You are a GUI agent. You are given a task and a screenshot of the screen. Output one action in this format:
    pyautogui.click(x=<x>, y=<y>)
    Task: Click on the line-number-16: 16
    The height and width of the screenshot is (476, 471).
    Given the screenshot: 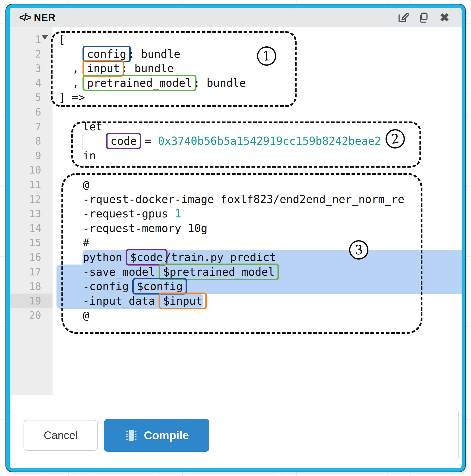 What is the action you would take?
    pyautogui.click(x=31, y=257)
    